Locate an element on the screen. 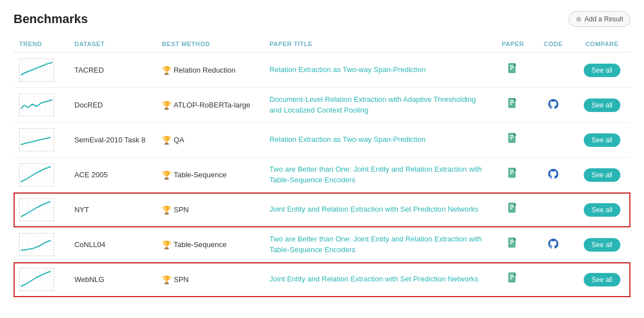 The height and width of the screenshot is (318, 644). table-row: DocRED🏆ATLOP-RoBERTa-largeDocument-Level… is located at coordinates (322, 105).